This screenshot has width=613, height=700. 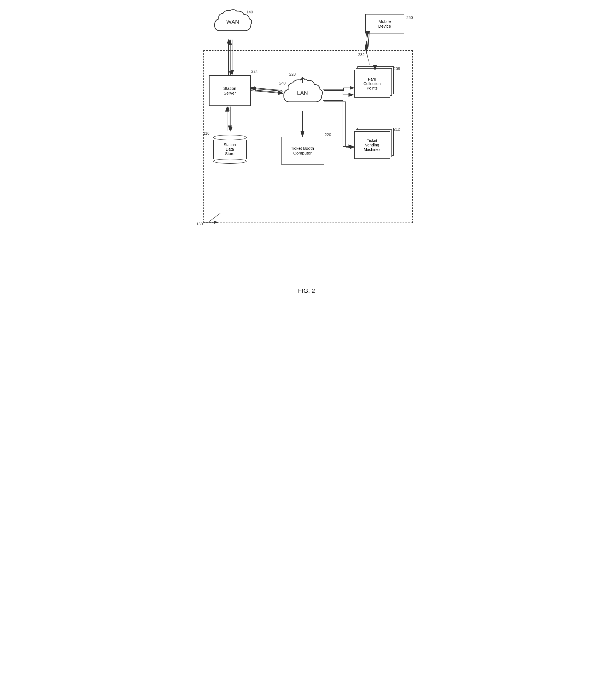 What do you see at coordinates (200, 224) in the screenshot?
I see `station-box-ref-label: 130` at bounding box center [200, 224].